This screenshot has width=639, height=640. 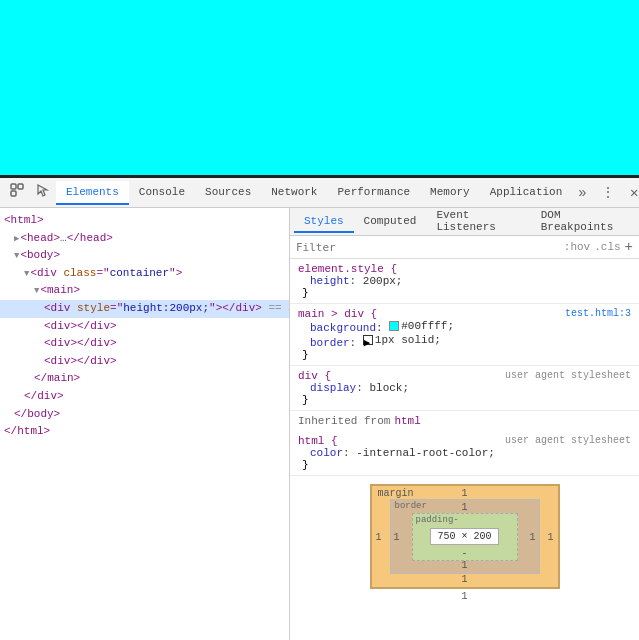 I want to click on border-bottom-val: 1, so click(x=464, y=566).